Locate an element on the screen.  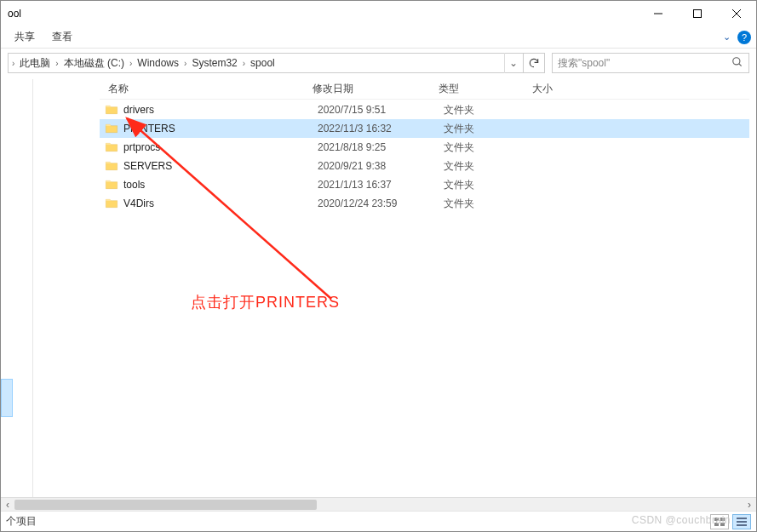
cell-date: 2021/1/13 16:37 is located at coordinates (381, 185).